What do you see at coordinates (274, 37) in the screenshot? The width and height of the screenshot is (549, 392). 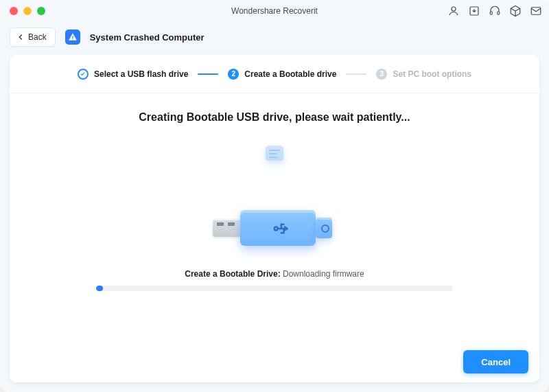 I see `breadcrumb: Back System Crashed Computer` at bounding box center [274, 37].